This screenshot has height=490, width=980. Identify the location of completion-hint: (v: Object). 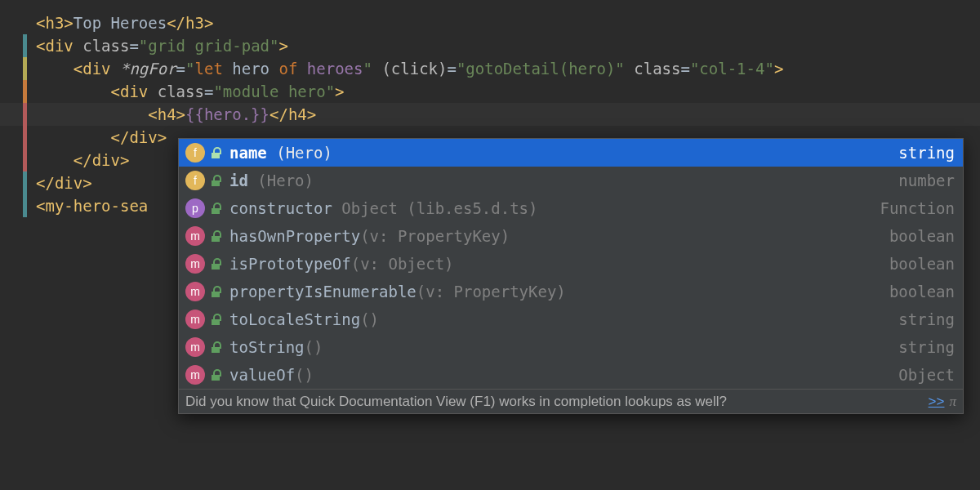
(403, 264).